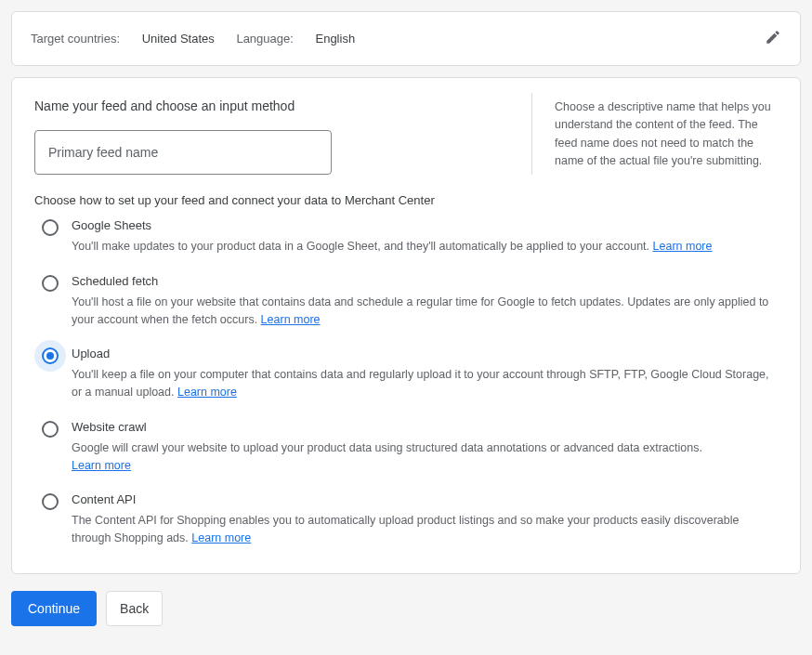 Image resolution: width=812 pixels, height=655 pixels. What do you see at coordinates (406, 373) in the screenshot?
I see `radio-upload: Upload You'll keep a file on your comput…` at bounding box center [406, 373].